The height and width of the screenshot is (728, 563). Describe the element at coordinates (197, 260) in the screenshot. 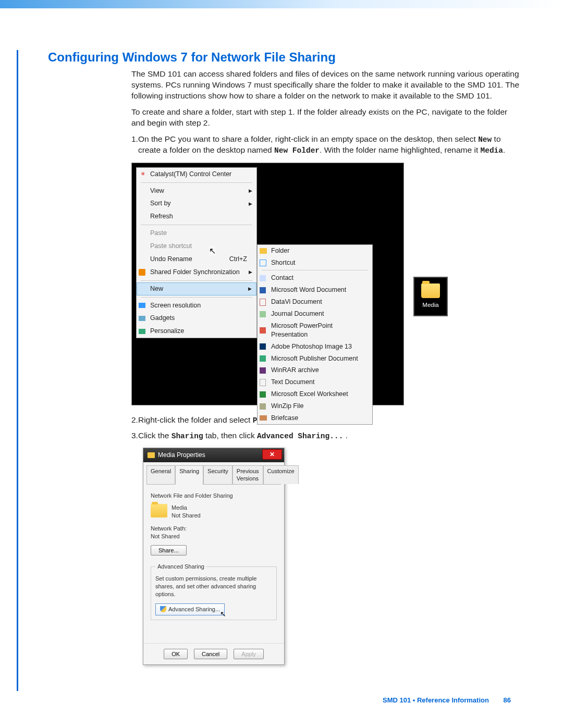

I see `menu-undo-rename: Undo Rename Ctrl+Z` at that location.